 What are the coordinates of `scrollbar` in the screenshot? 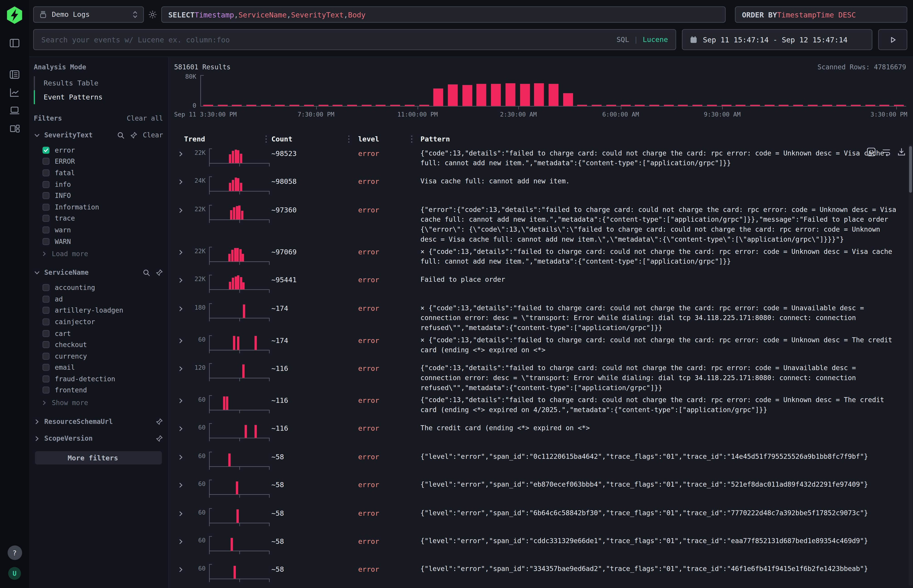 It's located at (911, 365).